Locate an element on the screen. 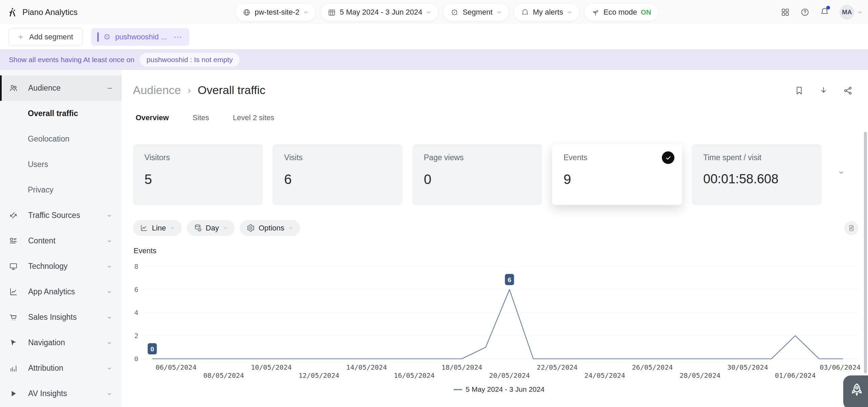  metric-card-page-views: Page views0 is located at coordinates (477, 174).